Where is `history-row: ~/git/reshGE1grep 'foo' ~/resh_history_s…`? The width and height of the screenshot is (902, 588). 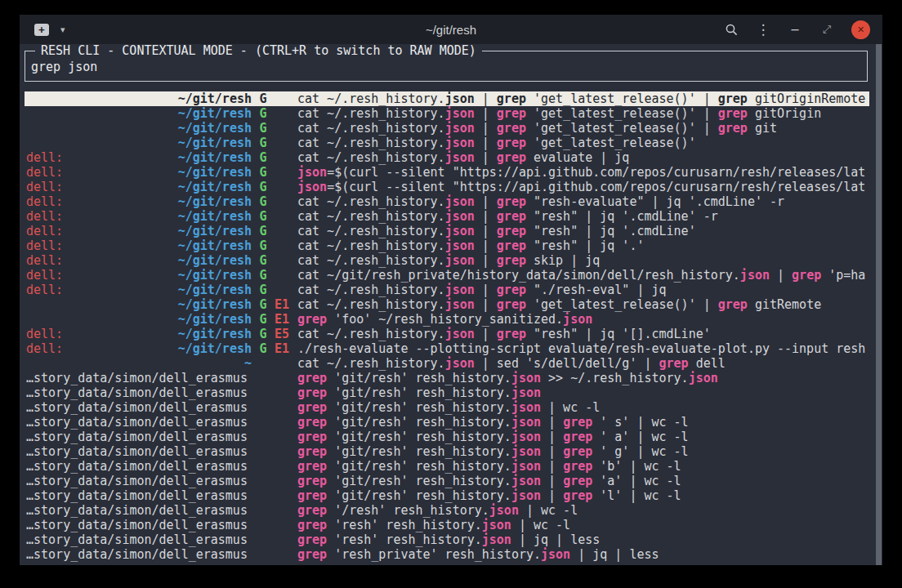 history-row: ~/git/reshGE1grep 'foo' ~/resh_history_s… is located at coordinates (447, 319).